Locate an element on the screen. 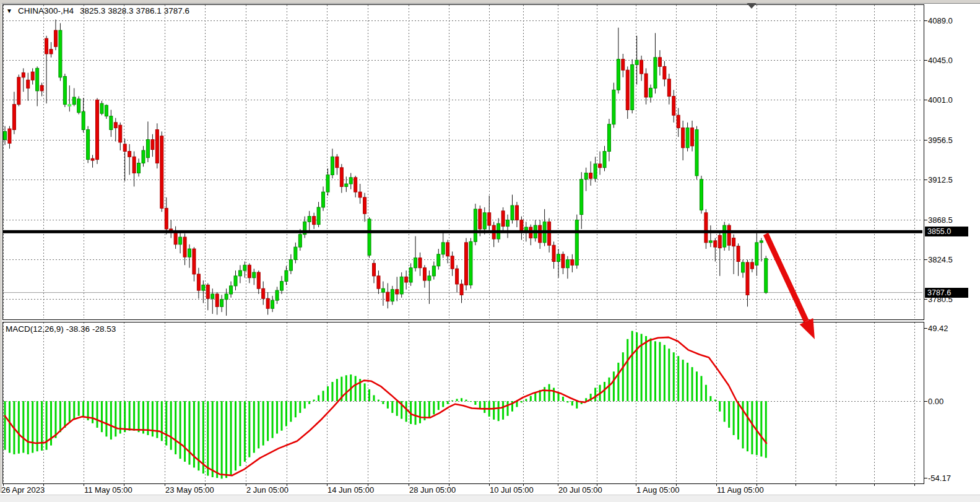  macd-indicator-label: MACD(12,26,9) is located at coordinates (35, 329).